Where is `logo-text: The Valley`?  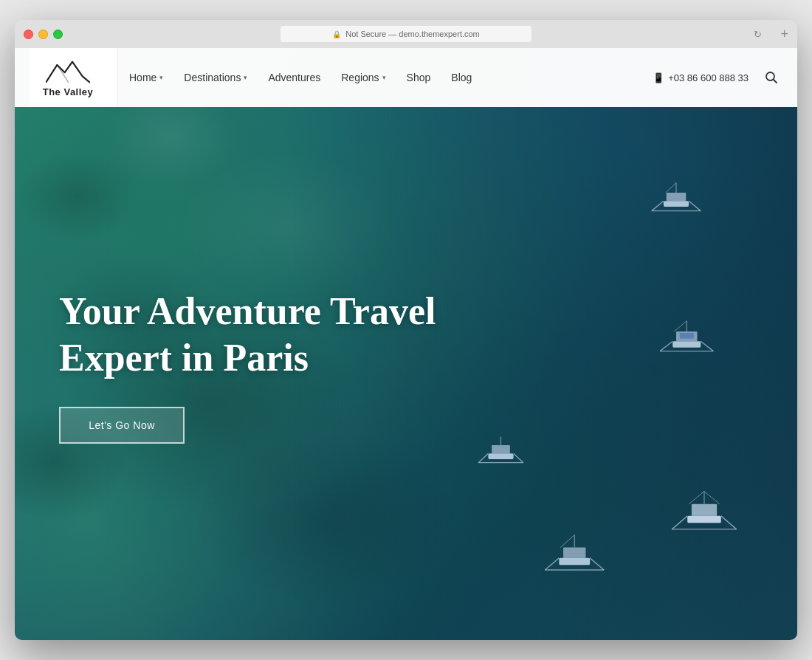
logo-text: The Valley is located at coordinates (68, 92).